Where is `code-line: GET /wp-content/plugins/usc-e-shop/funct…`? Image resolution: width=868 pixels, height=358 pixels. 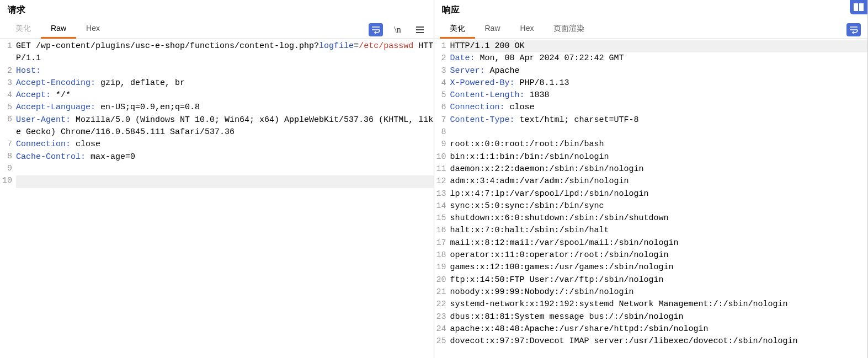
code-line: GET /wp-content/plugins/usc-e-shop/funct… is located at coordinates (225, 53).